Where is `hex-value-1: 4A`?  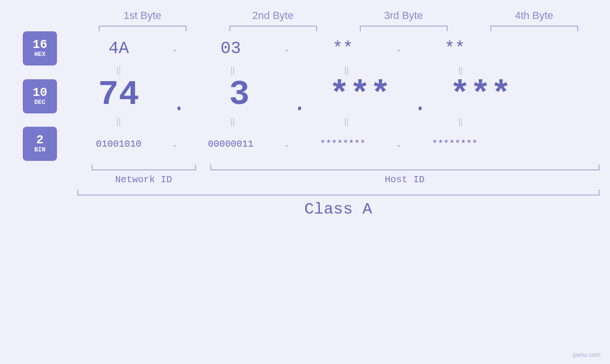
hex-value-1: 4A is located at coordinates (119, 48).